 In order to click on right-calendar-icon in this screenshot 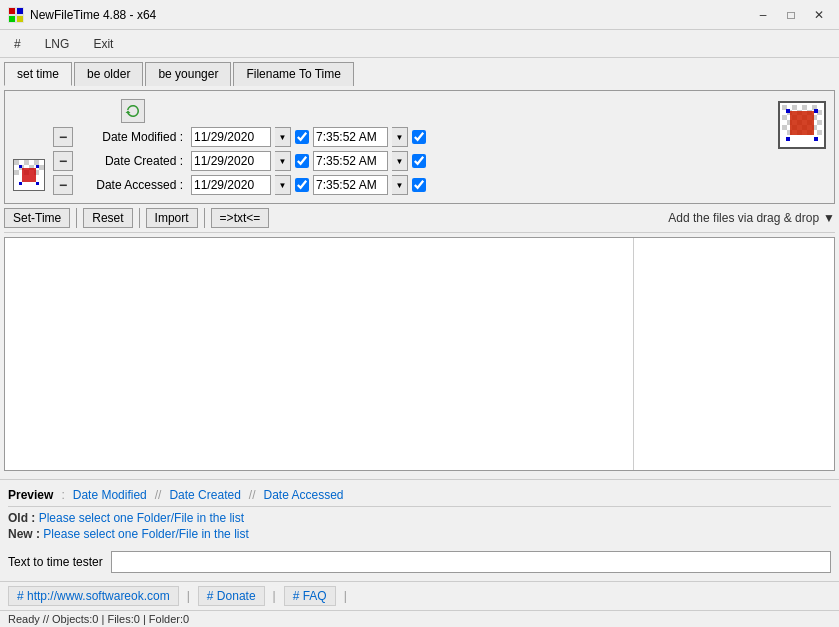, I will do `click(802, 125)`.